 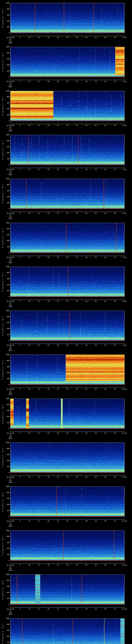 What do you see at coordinates (10, 609) in the screenshot?
I see `x-start-time-label: 18:14:00` at bounding box center [10, 609].